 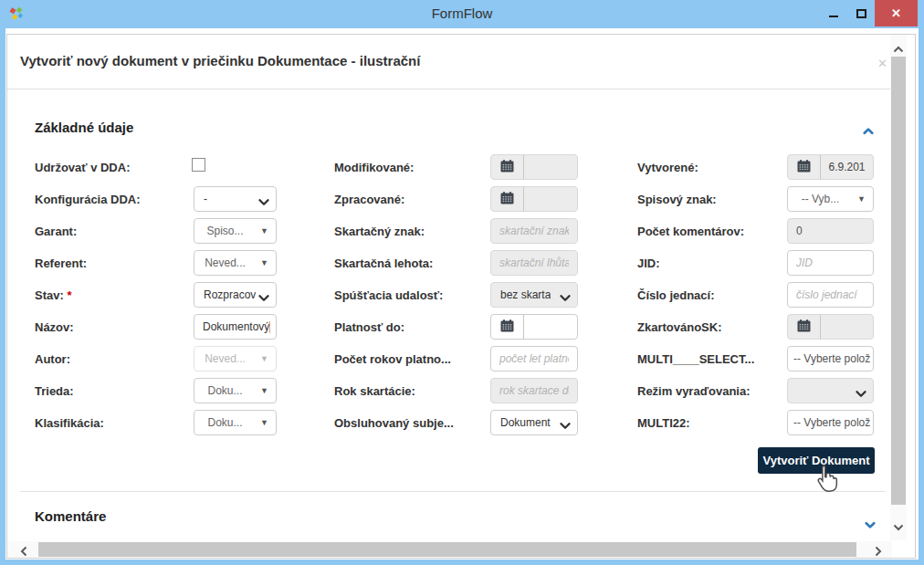 I want to click on spisovy-znak-label-text: Spisový znak:, so click(x=677, y=199).